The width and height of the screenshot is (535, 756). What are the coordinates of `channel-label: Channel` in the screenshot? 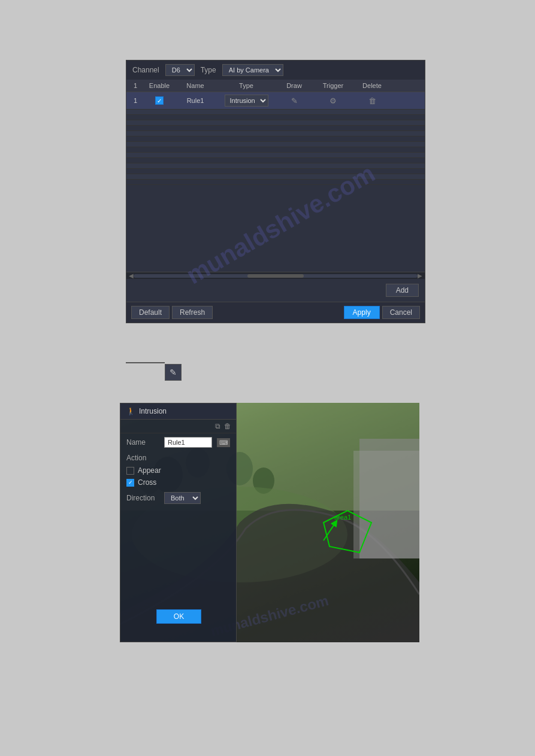 It's located at (146, 70).